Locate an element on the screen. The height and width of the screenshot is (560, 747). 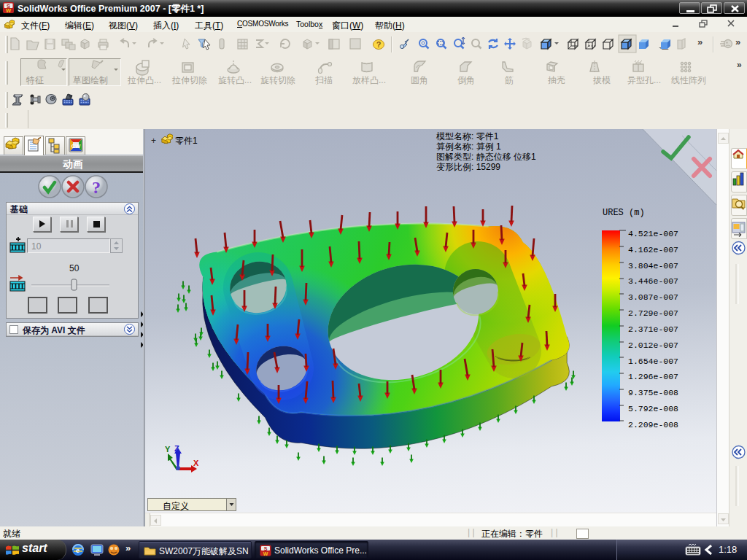
svg-text: e is located at coordinates (77, 550).